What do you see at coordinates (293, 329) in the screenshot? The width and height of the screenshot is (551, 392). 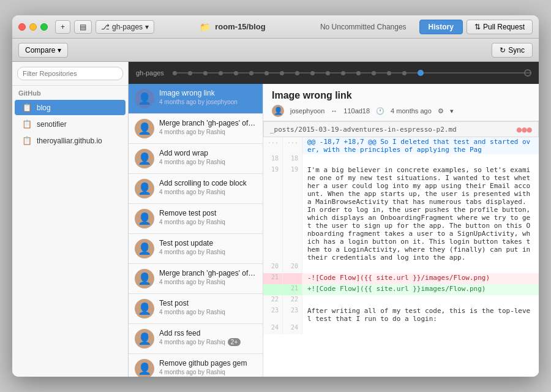 I see `diff-line-number-new: 24` at bounding box center [293, 329].